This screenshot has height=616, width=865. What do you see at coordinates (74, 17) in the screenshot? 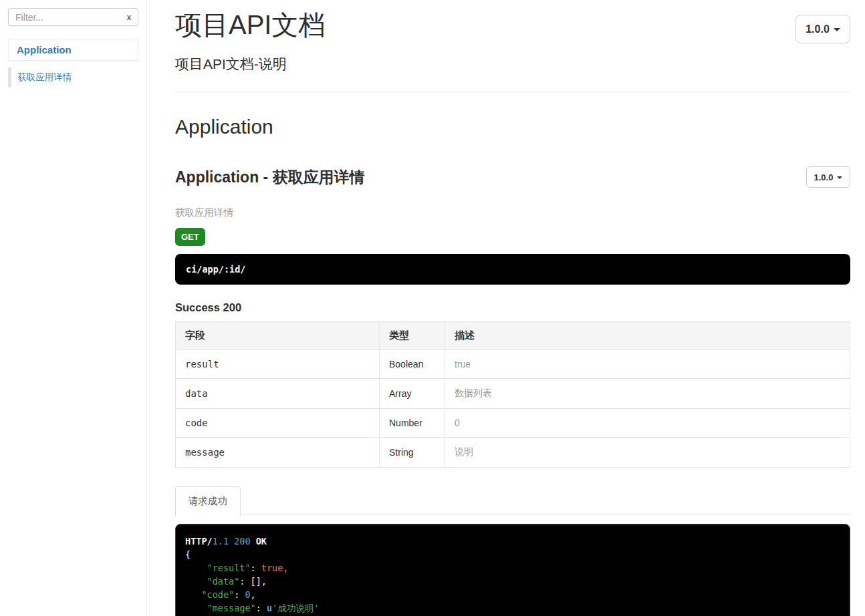
I see `filter-box: x` at bounding box center [74, 17].